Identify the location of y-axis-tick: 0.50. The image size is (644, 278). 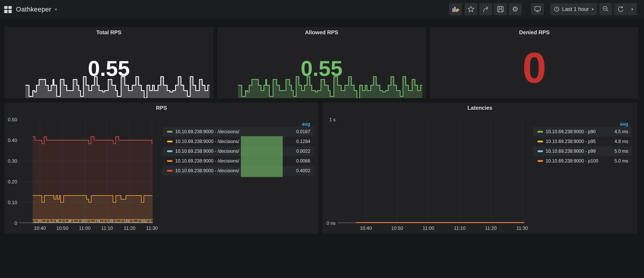
(11, 120).